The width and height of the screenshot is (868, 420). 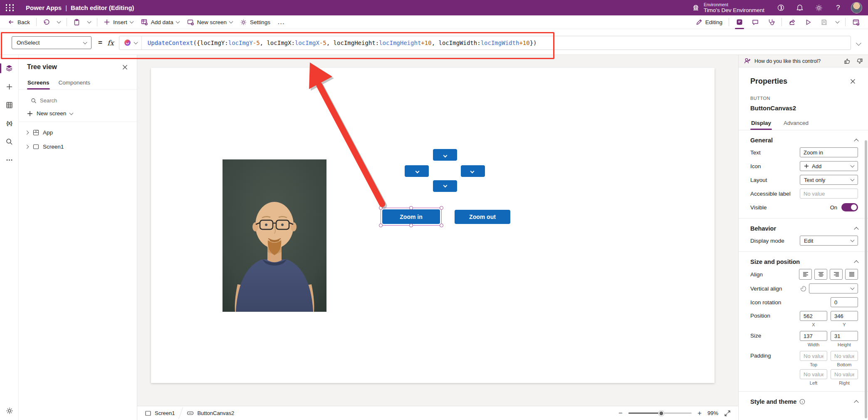 What do you see at coordinates (339, 43) in the screenshot?
I see `formula-text: UpdateContext({locImgY:locImgY-5, locImg…` at bounding box center [339, 43].